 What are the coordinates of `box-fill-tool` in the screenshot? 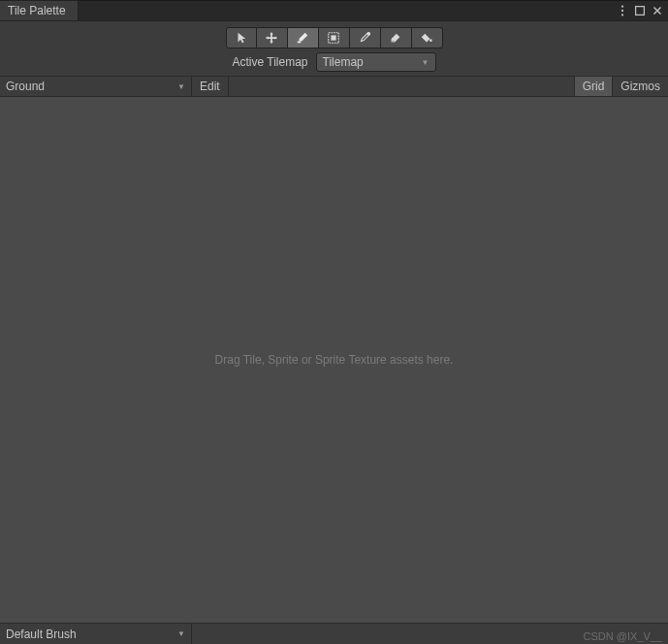 It's located at (334, 38).